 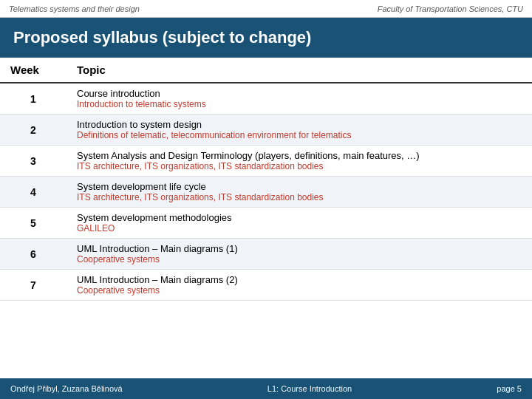 I want to click on title-bar: Proposed syllabus (subject to change), so click(x=266, y=38).